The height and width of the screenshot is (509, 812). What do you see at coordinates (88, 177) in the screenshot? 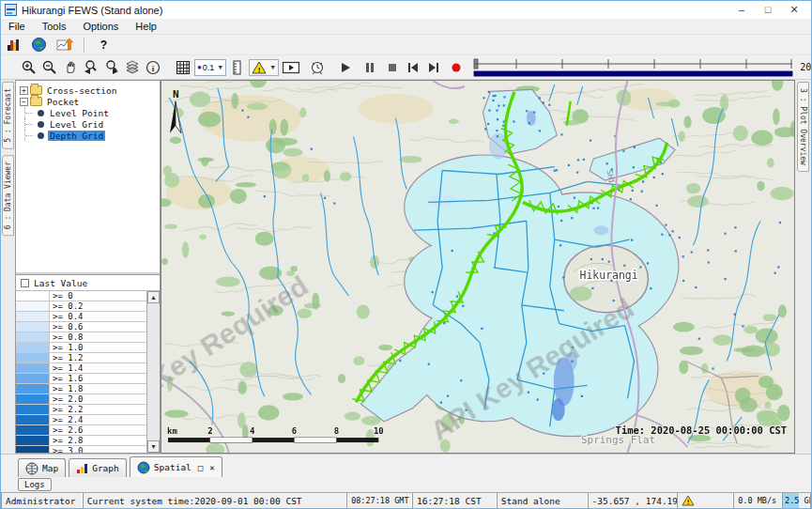
I see `filters-tree: + Cross-section − Pocket Level Point` at bounding box center [88, 177].